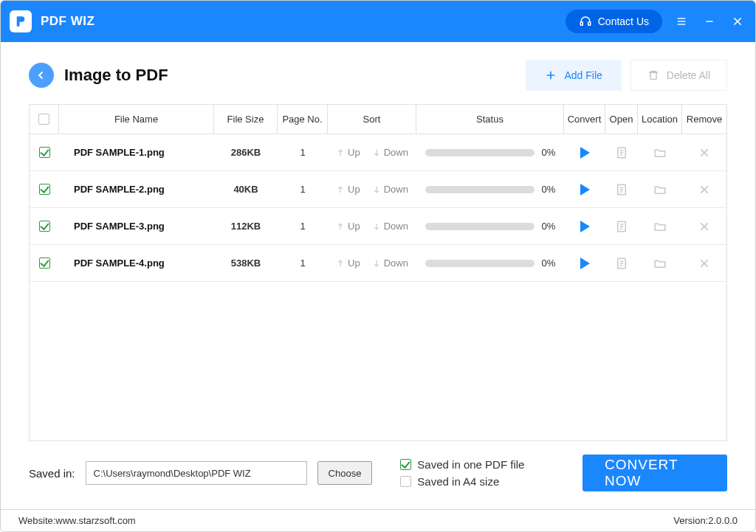 The width and height of the screenshot is (756, 532). Describe the element at coordinates (44, 120) in the screenshot. I see `select-all-checkbox` at that location.